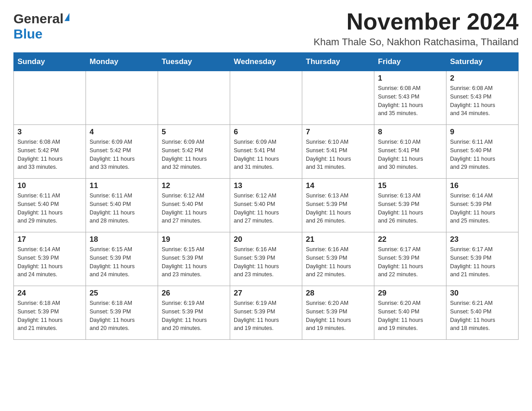 This screenshot has width=532, height=411. Describe the element at coordinates (410, 98) in the screenshot. I see `calendar-cell: 1Sunrise: 6:08 AMSunset: 5:43 PMDaylight…` at that location.